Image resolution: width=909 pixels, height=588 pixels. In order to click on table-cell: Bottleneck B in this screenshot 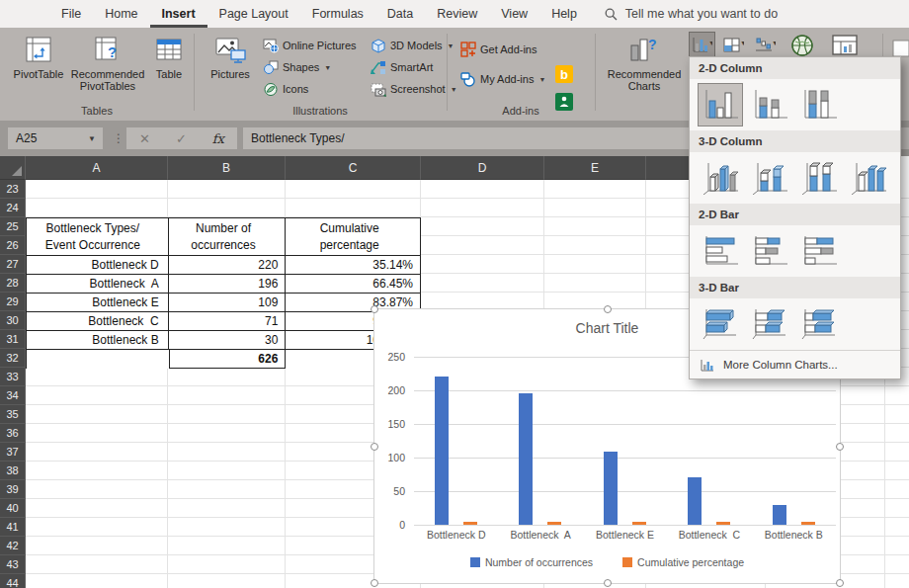, I will do `click(98, 340)`.